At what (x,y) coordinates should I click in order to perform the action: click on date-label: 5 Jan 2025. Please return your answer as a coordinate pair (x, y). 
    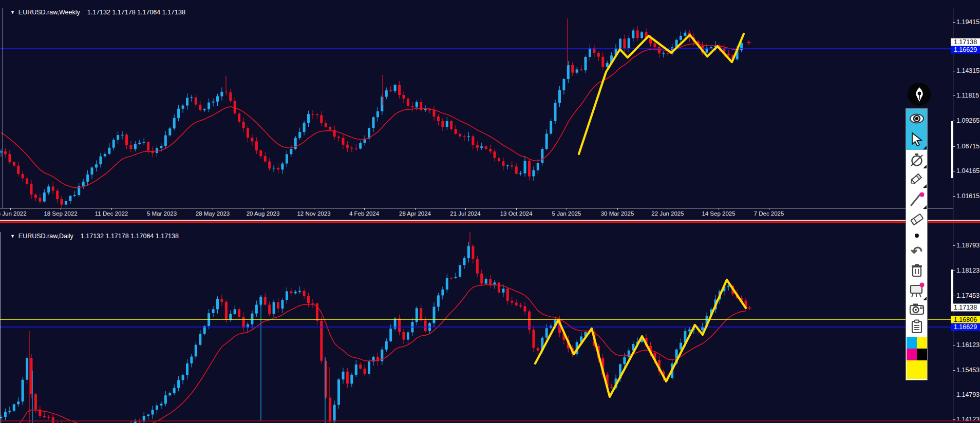
    Looking at the image, I should click on (567, 214).